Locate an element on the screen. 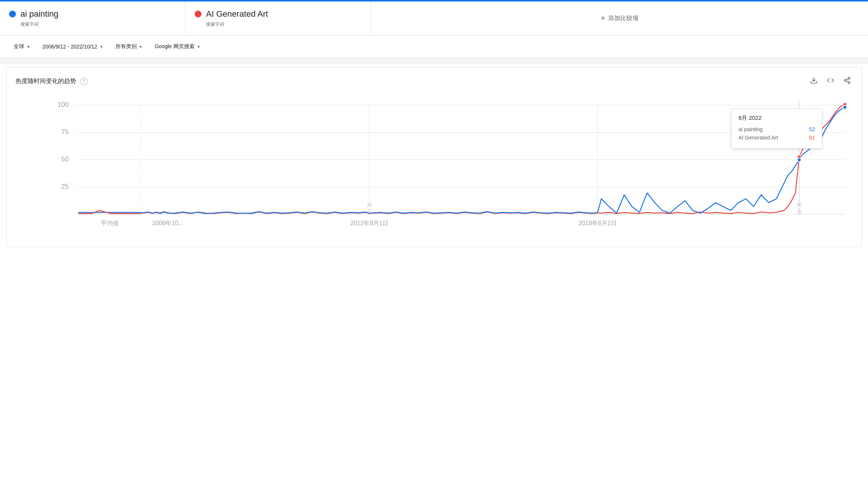 The height and width of the screenshot is (486, 868). search-type-dropdown-arrow: ▼ is located at coordinates (199, 47).